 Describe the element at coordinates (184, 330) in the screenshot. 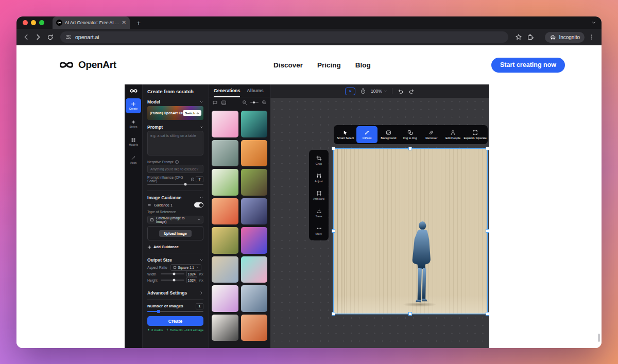

I see `turbo-indicator: Turbo On: ~13.3 s/image` at that location.